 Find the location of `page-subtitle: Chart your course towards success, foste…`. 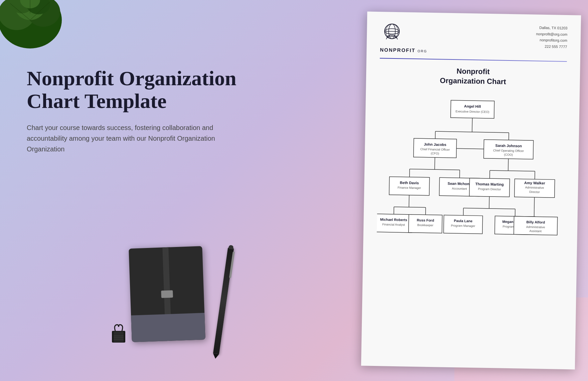

page-subtitle: Chart your course towards success, foste… is located at coordinates (124, 138).